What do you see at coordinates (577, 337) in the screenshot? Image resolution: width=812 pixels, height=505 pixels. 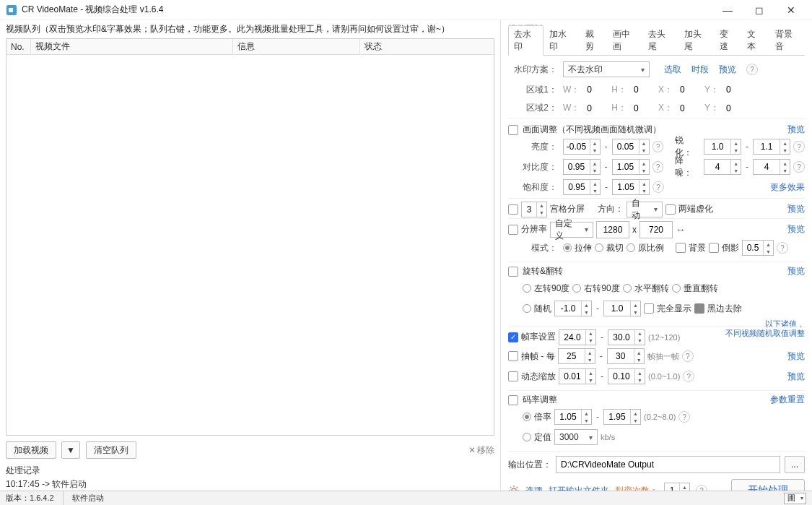 I see `fps-lo: ▲▼` at bounding box center [577, 337].